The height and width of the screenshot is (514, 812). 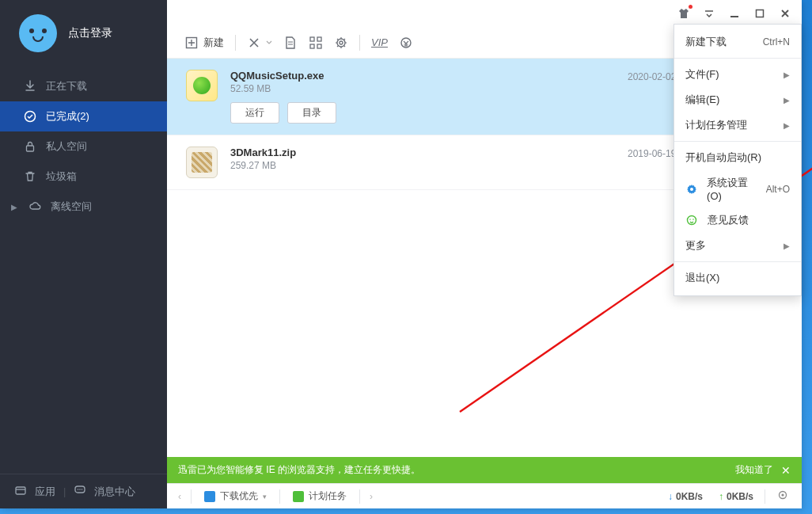 What do you see at coordinates (68, 116) in the screenshot?
I see `sidebar-item-label: 已完成(2)` at bounding box center [68, 116].